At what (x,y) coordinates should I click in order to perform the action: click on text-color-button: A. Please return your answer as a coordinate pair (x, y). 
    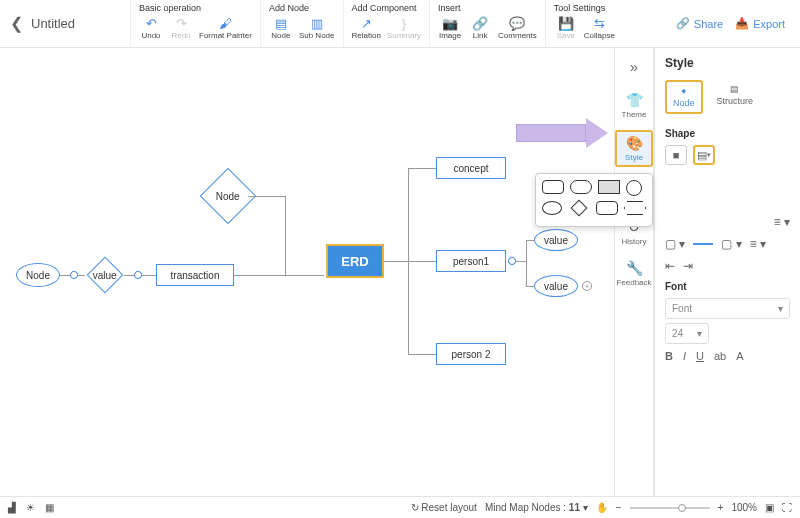
    Looking at the image, I should click on (740, 356).